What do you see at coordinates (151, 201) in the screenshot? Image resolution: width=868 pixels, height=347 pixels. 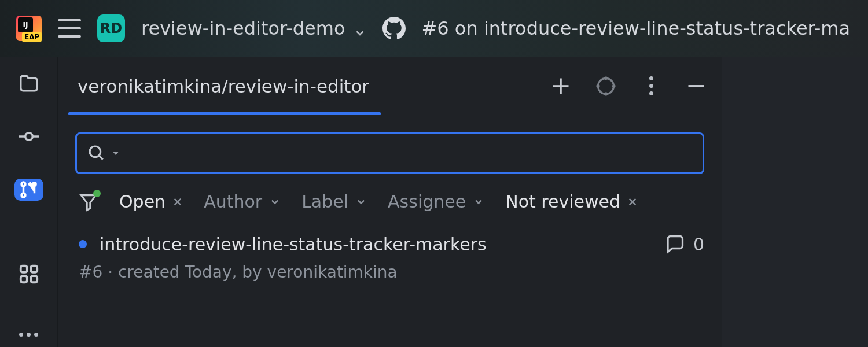 I see `filter-open: Open` at bounding box center [151, 201].